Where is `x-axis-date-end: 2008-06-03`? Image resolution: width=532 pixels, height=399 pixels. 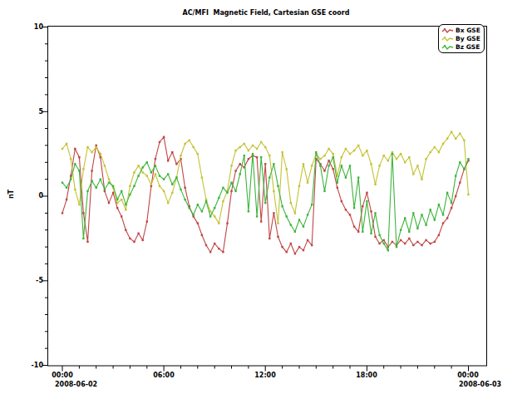 x-axis-date-end: 2008-06-03 is located at coordinates (480, 384).